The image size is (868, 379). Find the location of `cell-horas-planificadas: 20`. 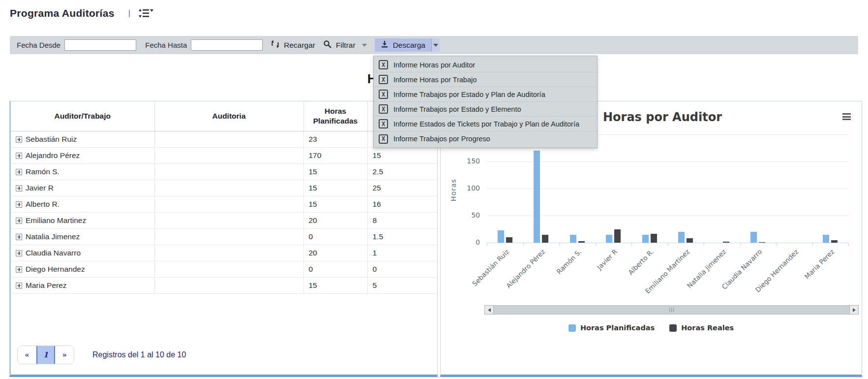

cell-horas-planificadas: 20 is located at coordinates (335, 253).